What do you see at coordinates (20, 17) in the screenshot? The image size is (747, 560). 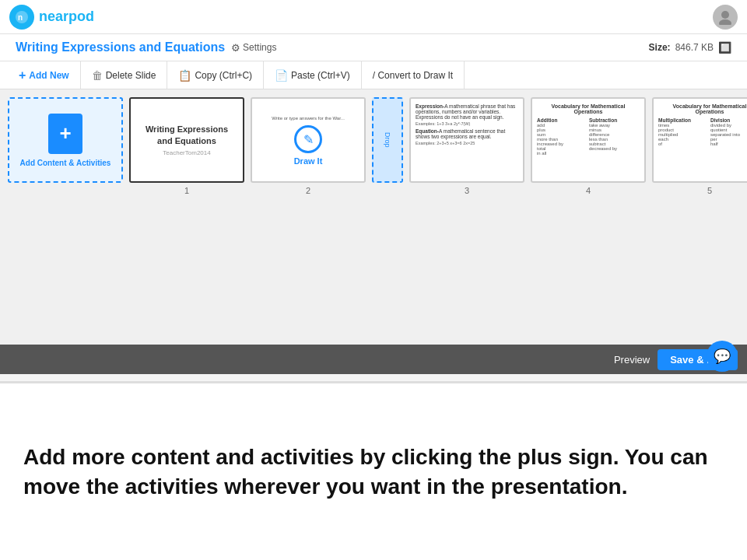 I see `svg-text: n` at bounding box center [20, 17].